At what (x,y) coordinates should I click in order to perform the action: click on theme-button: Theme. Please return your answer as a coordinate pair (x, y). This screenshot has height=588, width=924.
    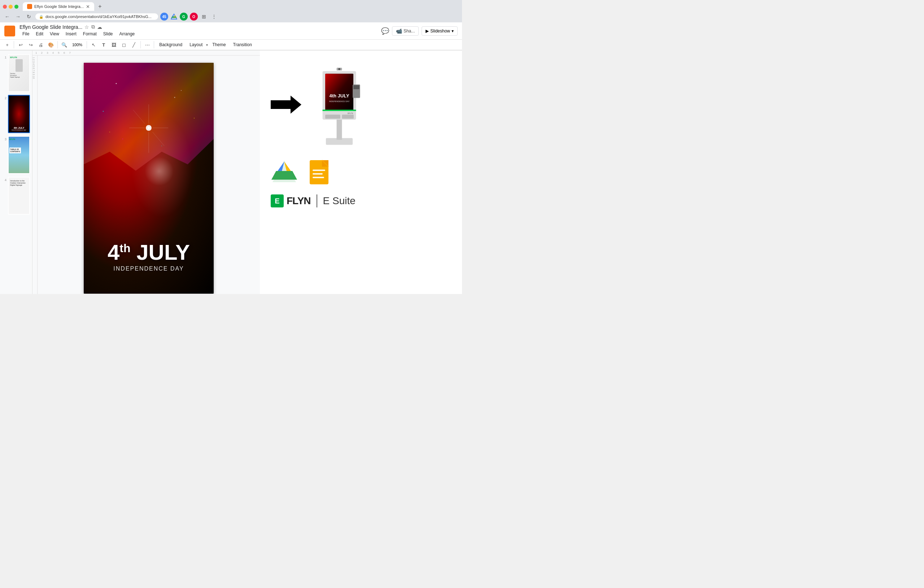
    Looking at the image, I should click on (219, 44).